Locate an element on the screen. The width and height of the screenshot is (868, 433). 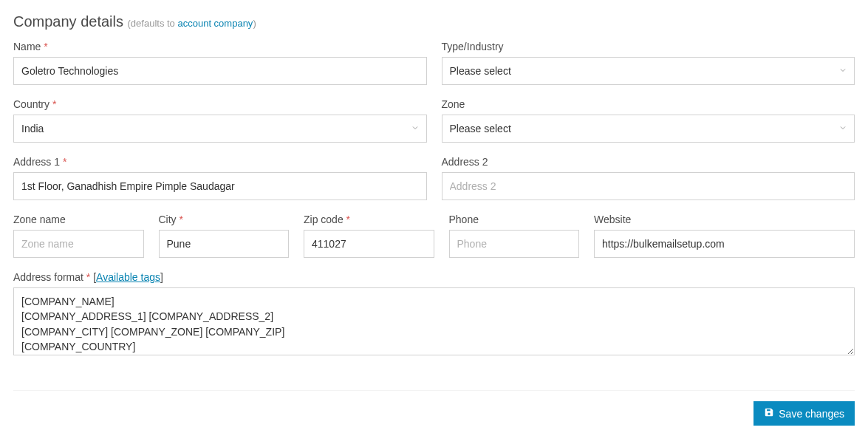
title-default-note: (defaults to account company) is located at coordinates (192, 24).